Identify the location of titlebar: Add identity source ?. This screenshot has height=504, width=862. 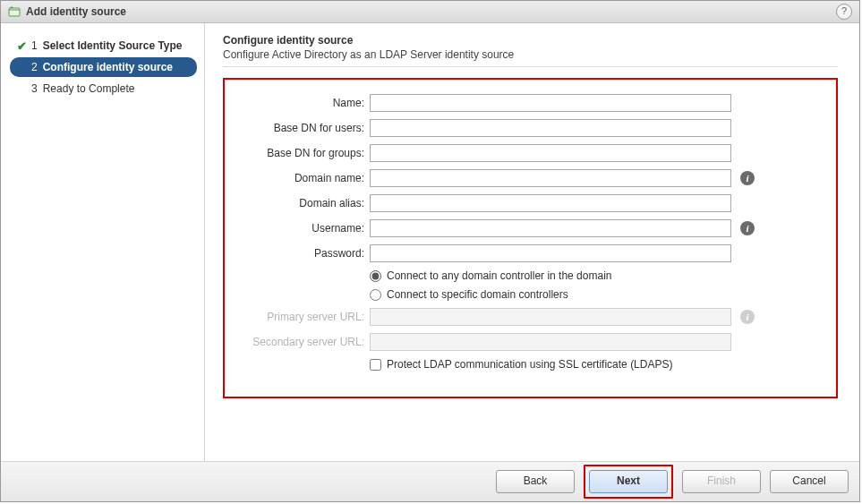
(430, 13).